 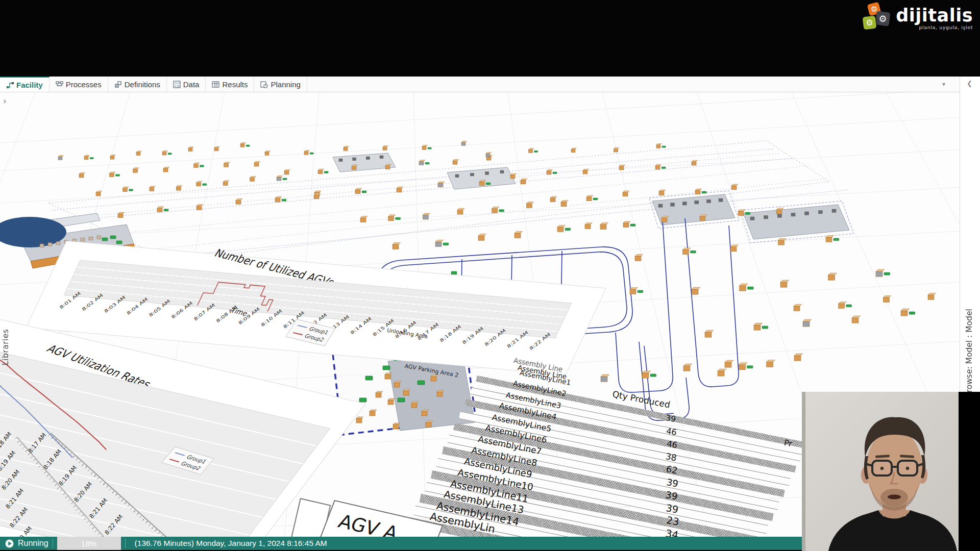 I want to click on libraries-panel-tab: Libraries, so click(x=6, y=332).